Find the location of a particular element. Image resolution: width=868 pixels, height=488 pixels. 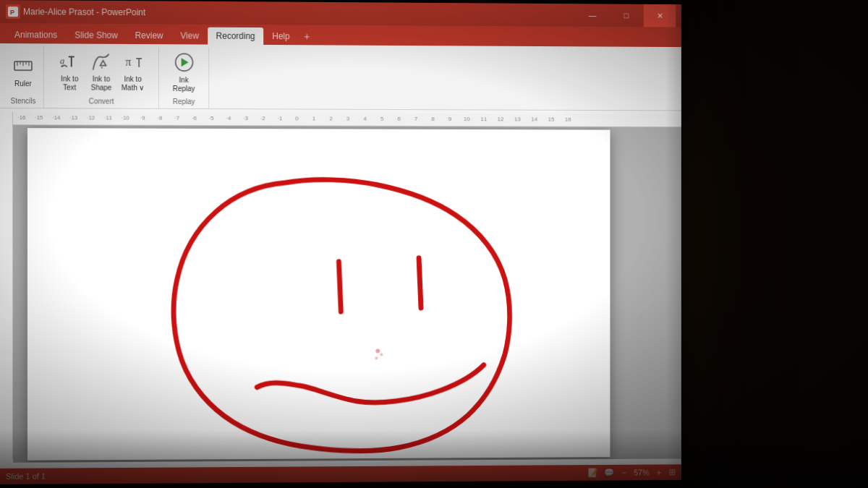

tab-help: Help is located at coordinates (281, 36).